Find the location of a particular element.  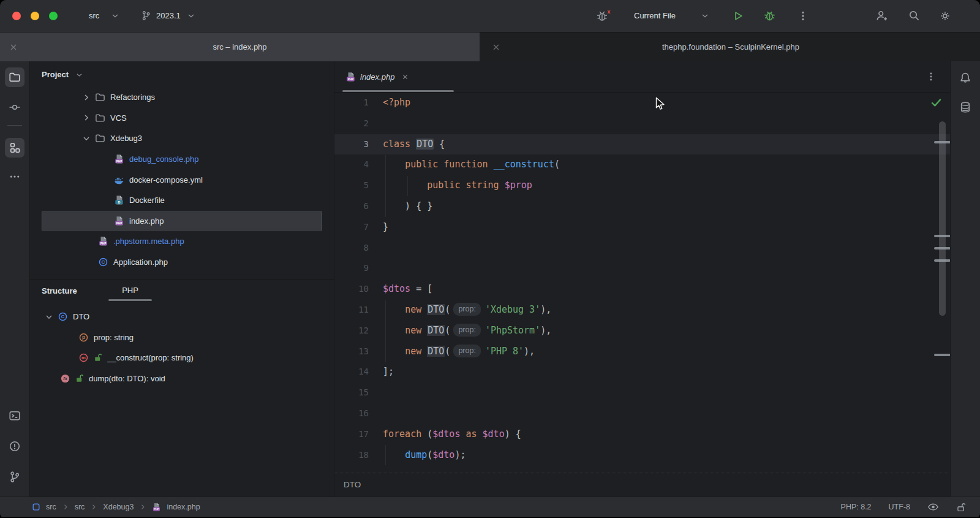

window-tab-src: src – index.php is located at coordinates (240, 47).